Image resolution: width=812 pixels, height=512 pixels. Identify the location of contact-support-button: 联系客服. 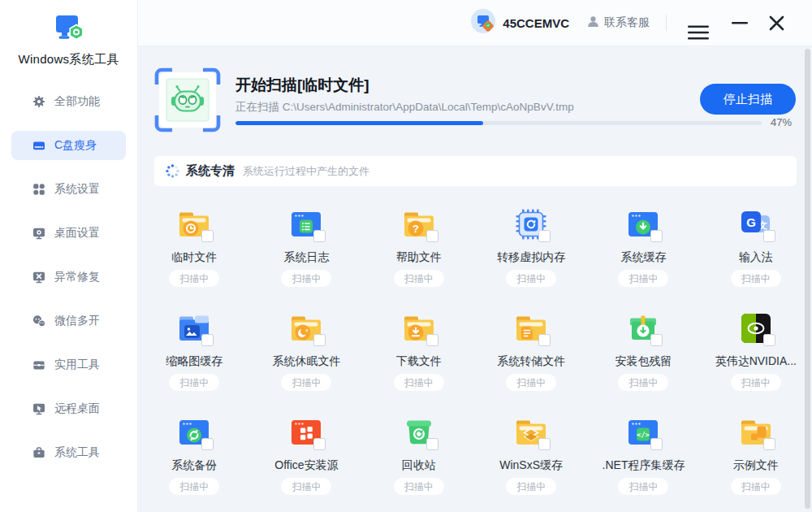
(619, 23).